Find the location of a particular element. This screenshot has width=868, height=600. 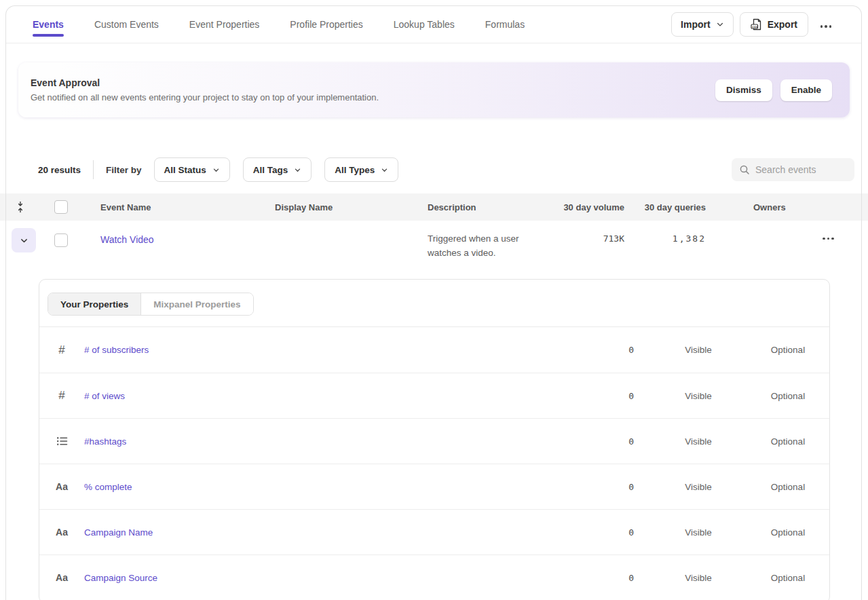

tab-events: Events is located at coordinates (48, 24).